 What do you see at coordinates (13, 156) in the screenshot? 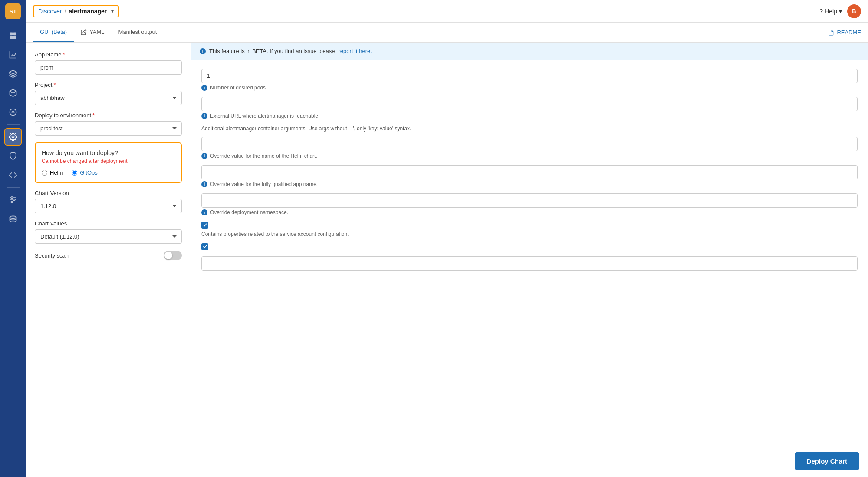
I see `sidebar-item-shield` at bounding box center [13, 156].